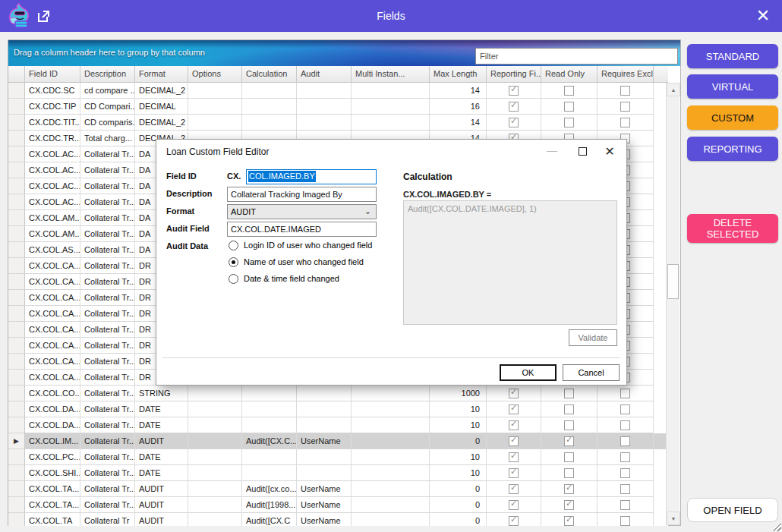  I want to click on window-close-icon: ✕, so click(763, 16).